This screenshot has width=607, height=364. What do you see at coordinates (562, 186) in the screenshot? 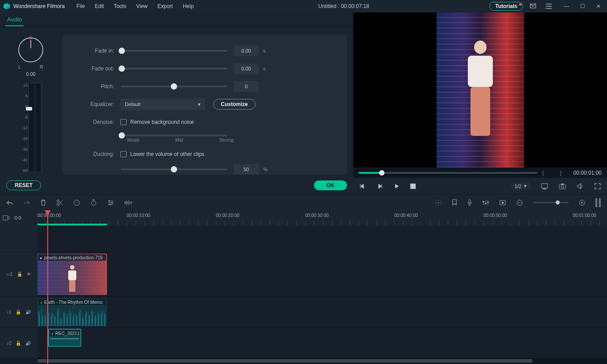
I see `snapshot-icon` at bounding box center [562, 186].